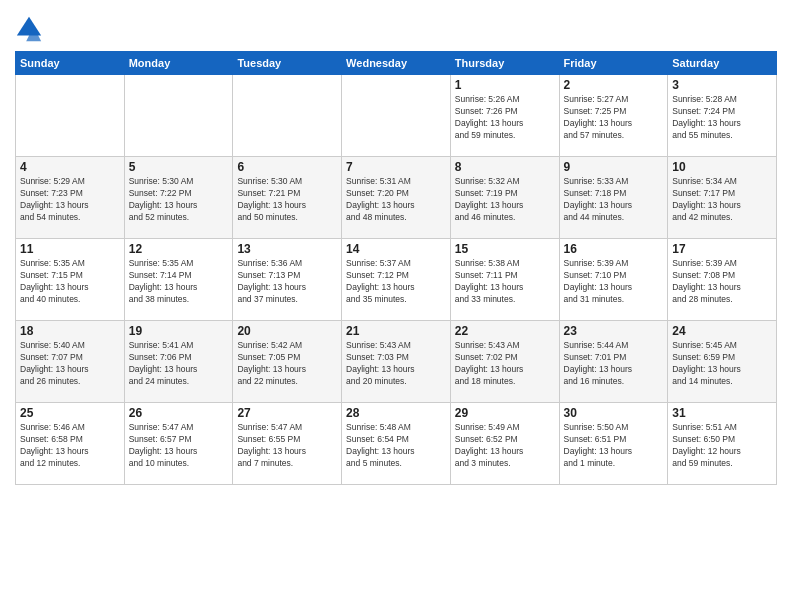 This screenshot has height=612, width=792. I want to click on day-number: 22, so click(505, 331).